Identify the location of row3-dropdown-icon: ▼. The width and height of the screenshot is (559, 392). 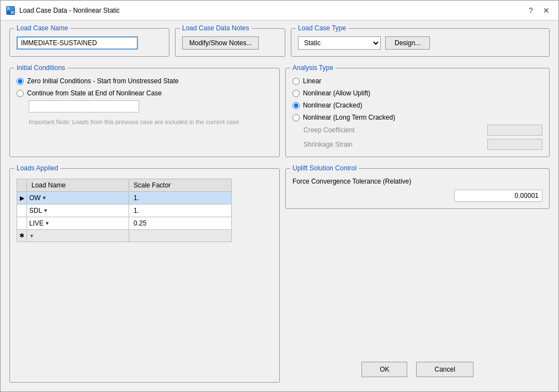
(47, 223).